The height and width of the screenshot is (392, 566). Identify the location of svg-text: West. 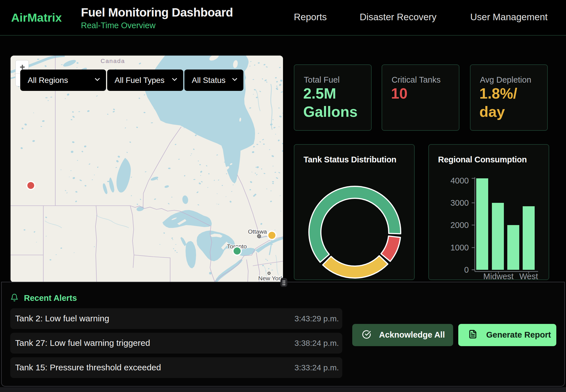
(529, 276).